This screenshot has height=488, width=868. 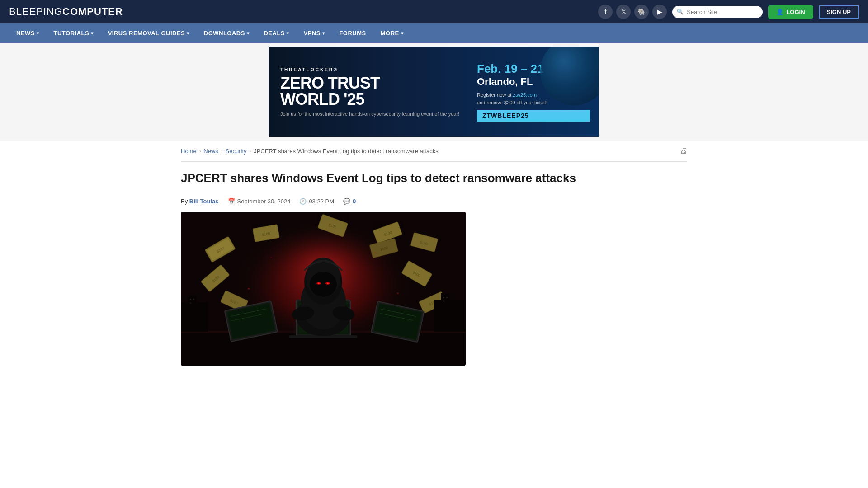 I want to click on breadcrumb-current: JPCERT shares Windows Event Log tips to …, so click(x=346, y=151).